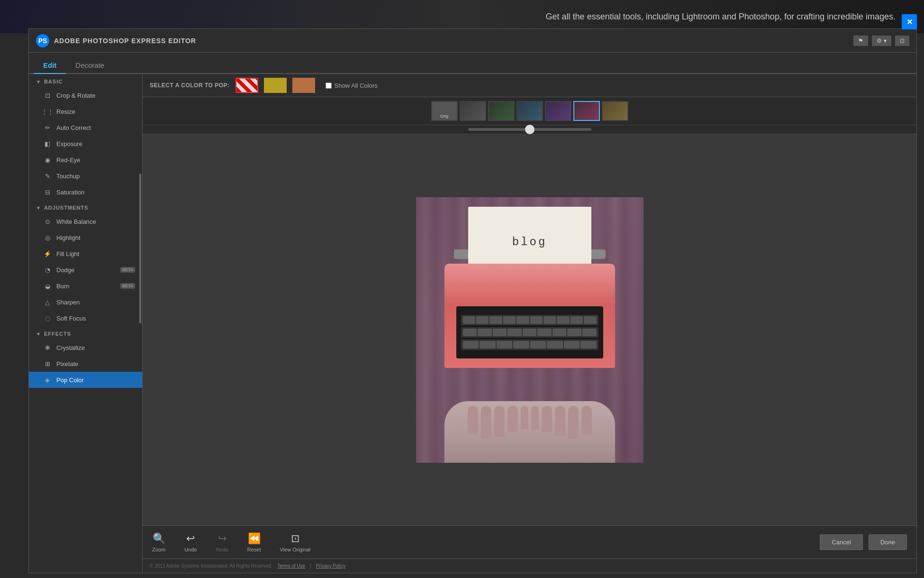 This screenshot has width=924, height=578. Describe the element at coordinates (90, 65) in the screenshot. I see `tab-decorate: Decorate` at that location.